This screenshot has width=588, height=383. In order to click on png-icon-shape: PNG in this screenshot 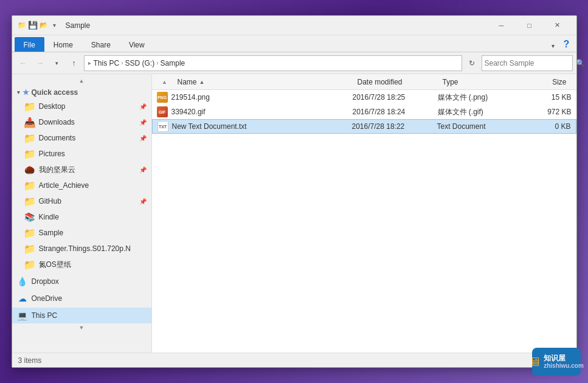, I will do `click(162, 97)`.